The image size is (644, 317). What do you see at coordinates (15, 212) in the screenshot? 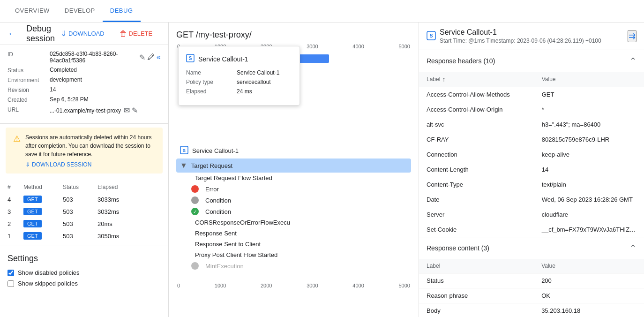
I see `row-num: 3` at bounding box center [15, 212].